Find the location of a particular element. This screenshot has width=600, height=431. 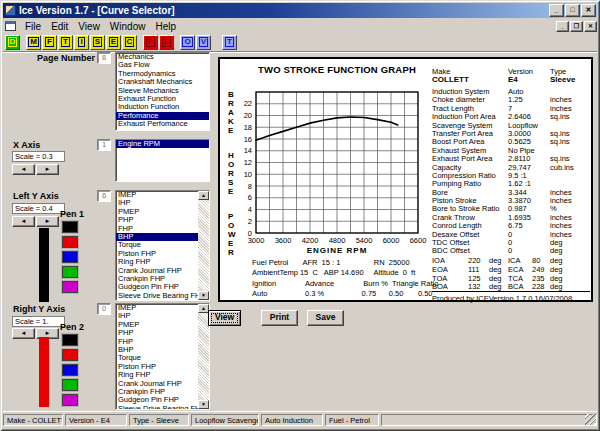

chart-footnote-line: AmbientTemp 15 C ABP 14.690 Altitude 0 f… is located at coordinates (345, 273).